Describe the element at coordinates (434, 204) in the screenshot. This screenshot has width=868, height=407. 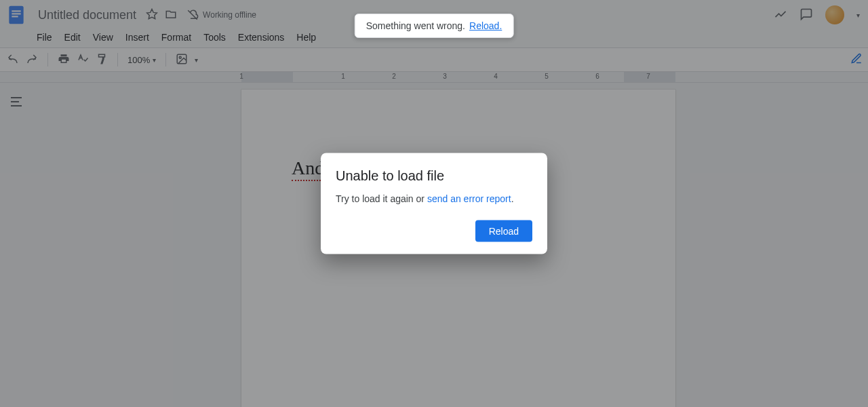
I see `error-modal: Unable to load file Try to load it again…` at that location.